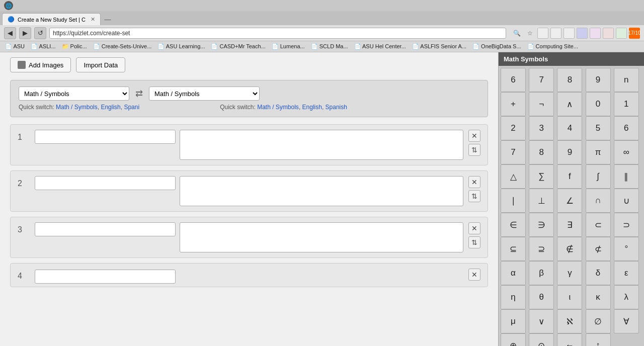 Image resolution: width=644 pixels, height=346 pixels. What do you see at coordinates (204, 94) in the screenshot?
I see `right-lang-select: Math / Symbols` at bounding box center [204, 94].